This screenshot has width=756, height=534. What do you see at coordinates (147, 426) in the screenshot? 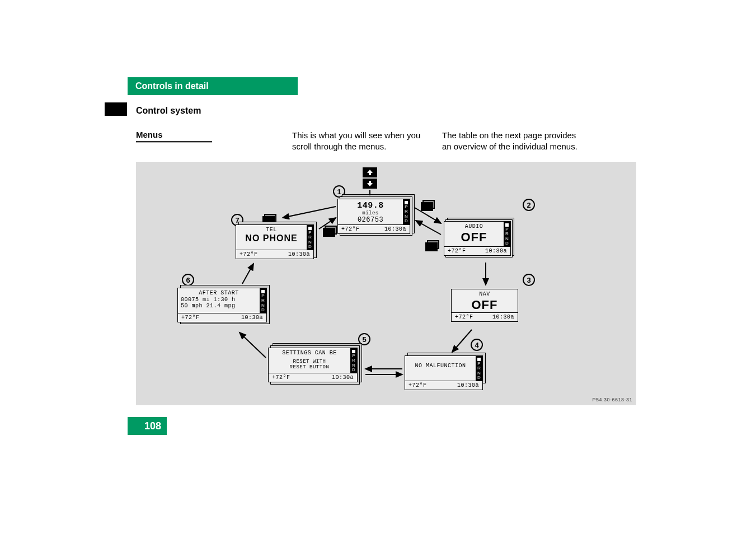
I see `page-number: 108` at bounding box center [147, 426].